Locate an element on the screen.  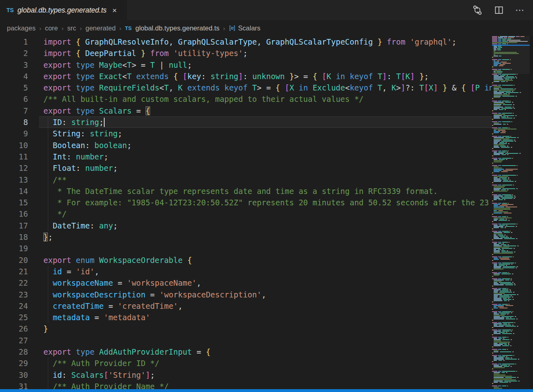
code-line-11: 11 Int: number; is located at coordinates (246, 157).